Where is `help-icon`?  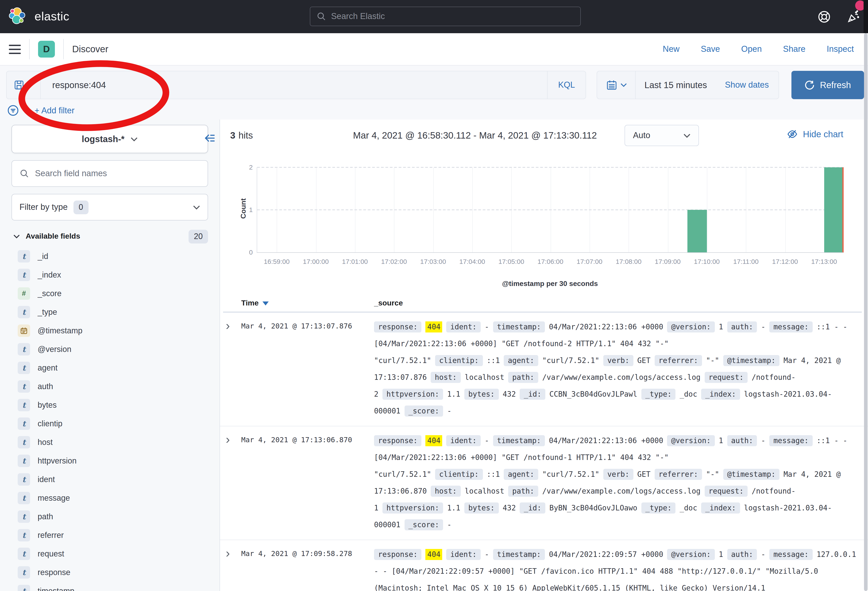
help-icon is located at coordinates (824, 17).